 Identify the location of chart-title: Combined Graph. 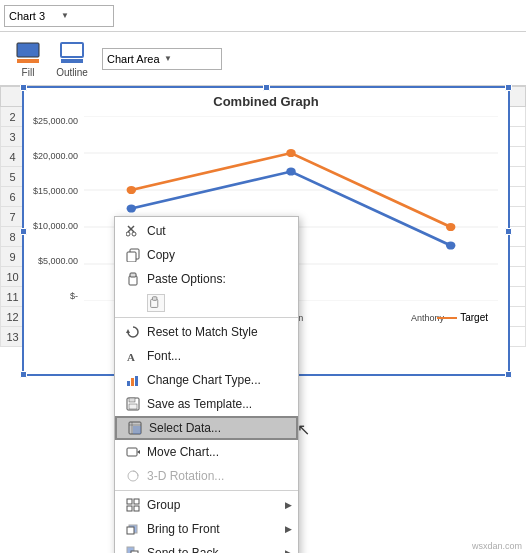
(266, 100).